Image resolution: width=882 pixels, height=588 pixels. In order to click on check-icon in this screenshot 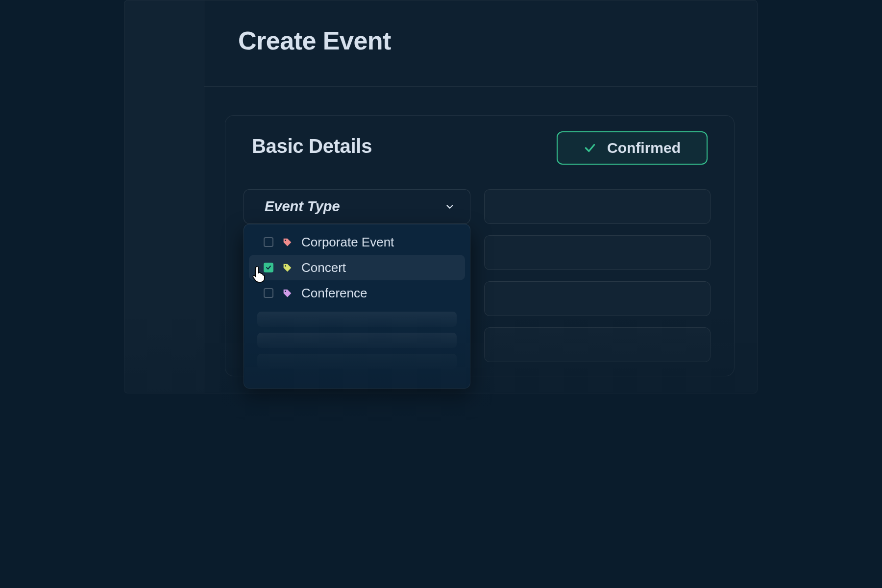, I will do `click(590, 148)`.